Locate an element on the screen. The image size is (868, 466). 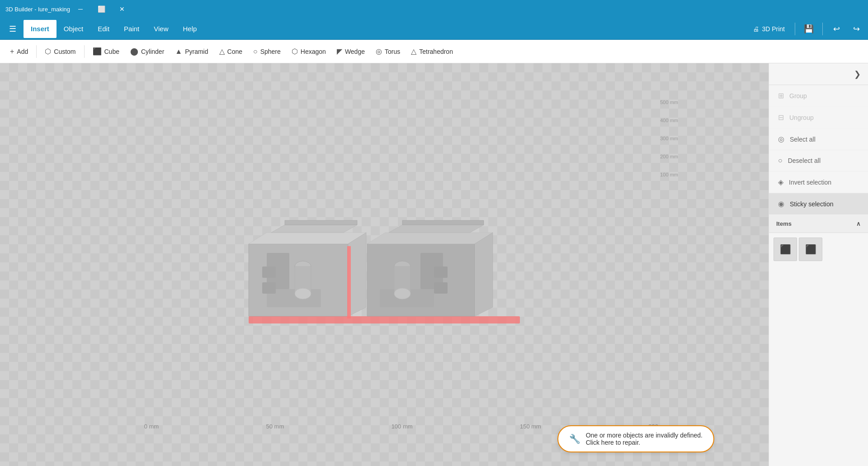
item-thumb-2: ⬛ is located at coordinates (811, 249).